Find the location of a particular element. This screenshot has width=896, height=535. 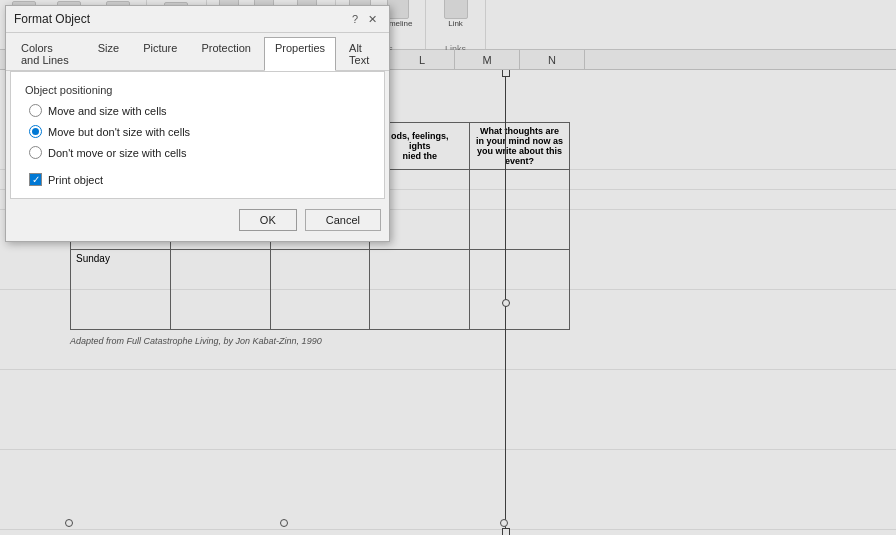

help-button: ? is located at coordinates (355, 19).